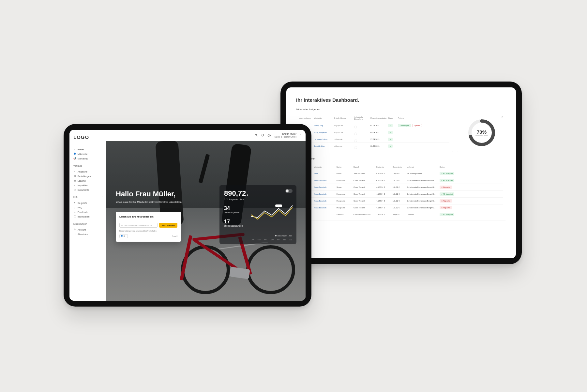  Describe the element at coordinates (401, 173) in the screenshot. I see `table-row: 100180 Fejun Focus Jam² 6.8 Nine 4.308,5…` at that location.